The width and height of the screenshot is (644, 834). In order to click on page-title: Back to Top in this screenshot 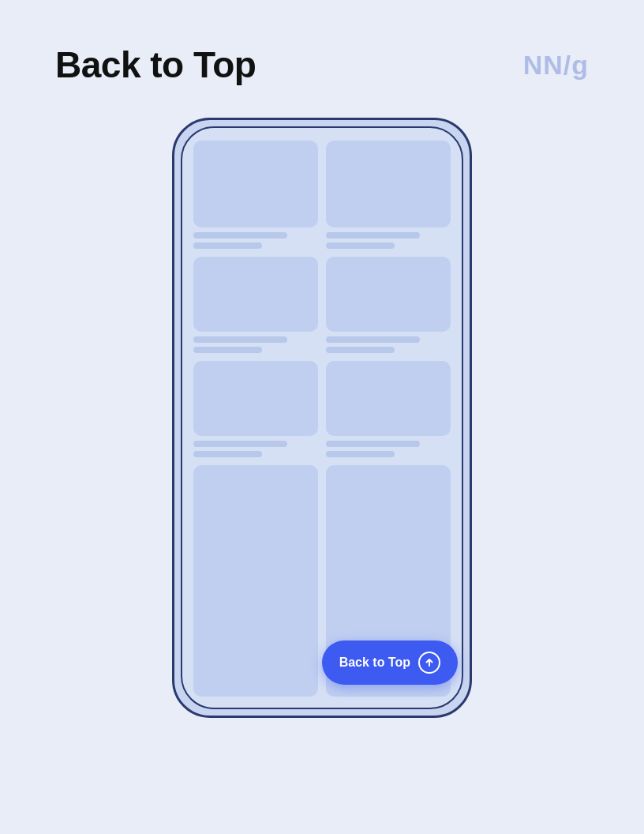, I will do `click(155, 65)`.